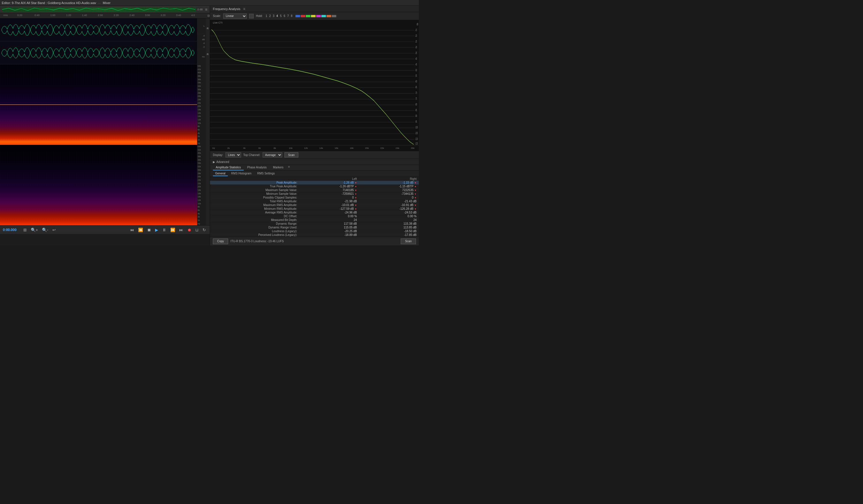 The width and height of the screenshot is (863, 504). I want to click on collapse-btn: ⊟, so click(209, 16).